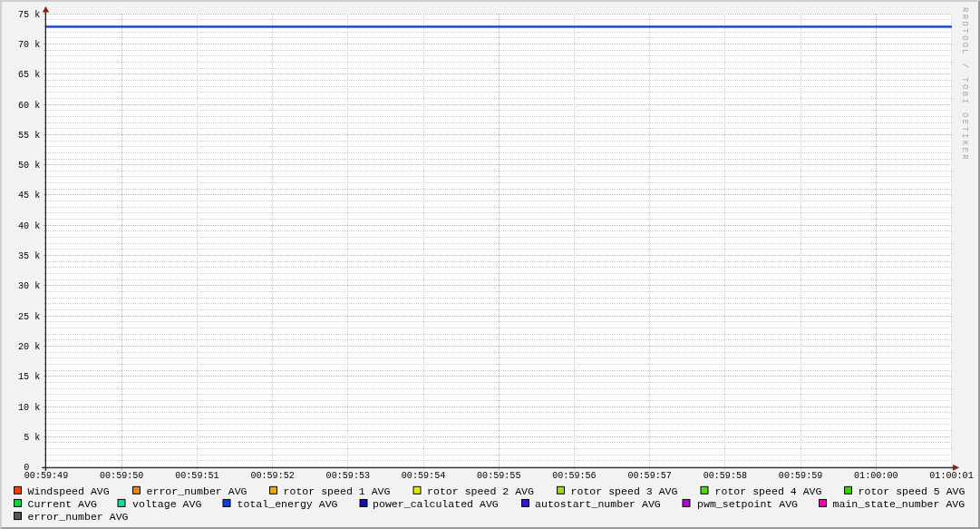 The image size is (980, 529). Describe the element at coordinates (29, 136) in the screenshot. I see `svg-text: 55 k` at that location.